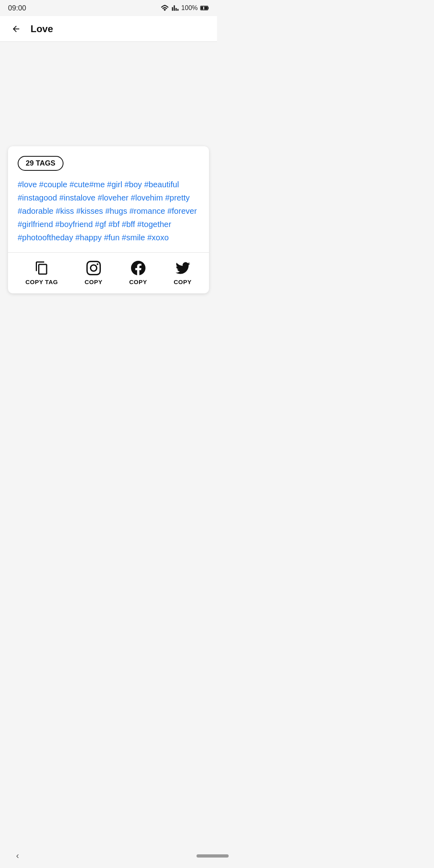 The height and width of the screenshot is (868, 434). I want to click on tag-card-body: 29 TAGS #love #couple #cute#me #girl #bo…, so click(108, 199).